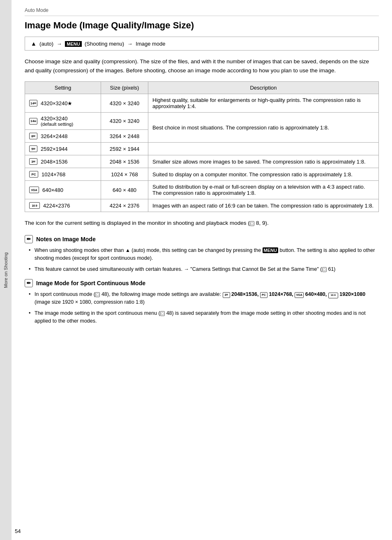 This screenshot has height=540, width=392. Describe the element at coordinates (264, 174) in the screenshot. I see `desc-cell: Suited to display on a computer monitor.…` at that location.